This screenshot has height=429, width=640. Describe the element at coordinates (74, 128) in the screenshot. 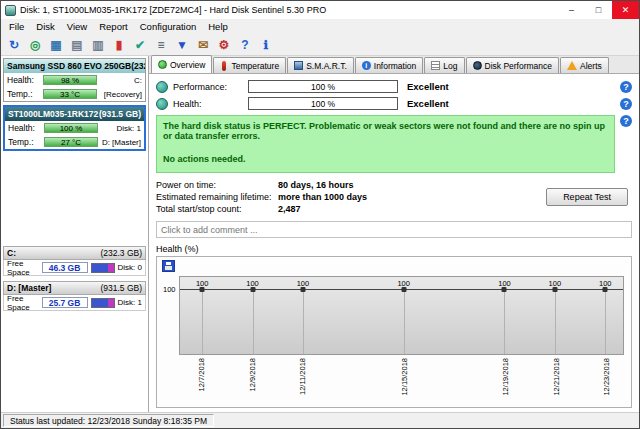

I see `disk-item-1-selected: ST1000LM035-1RK172 (931.5 GB) Health: 10…` at that location.